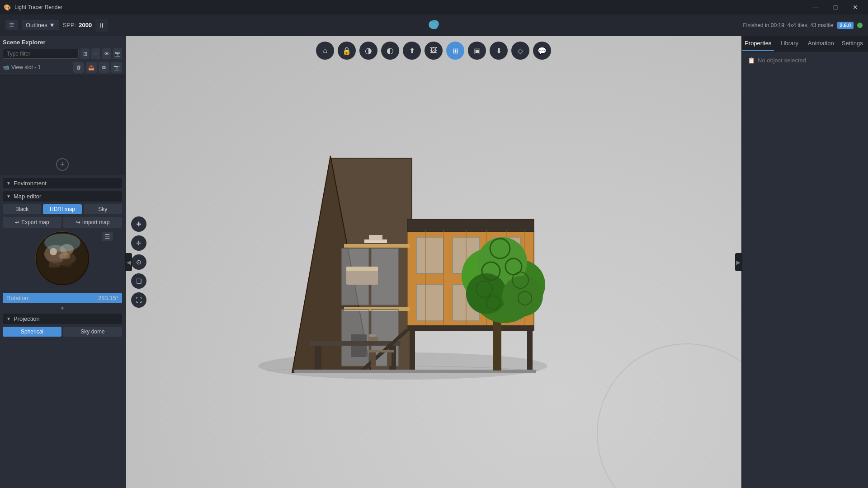 Image resolution: width=868 pixels, height=488 pixels. Describe the element at coordinates (816, 7) in the screenshot. I see `minimize-button: —` at that location.